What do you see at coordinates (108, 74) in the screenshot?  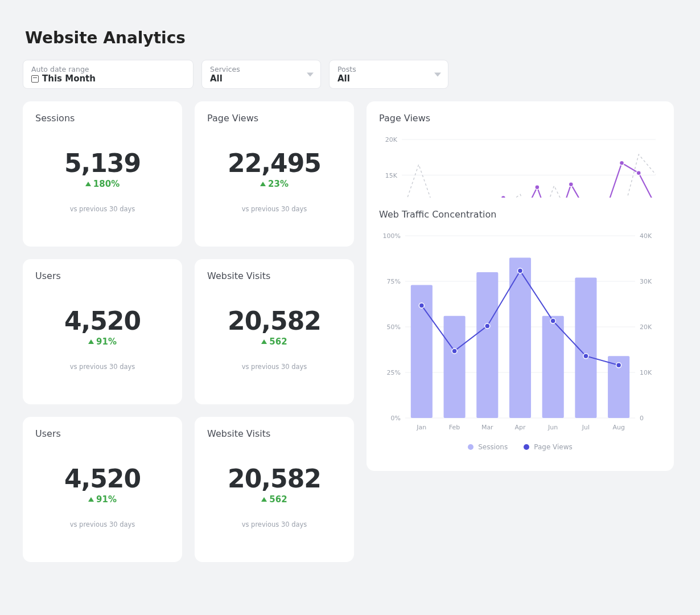 I see `date-range-filter: Auto date range This Month` at bounding box center [108, 74].